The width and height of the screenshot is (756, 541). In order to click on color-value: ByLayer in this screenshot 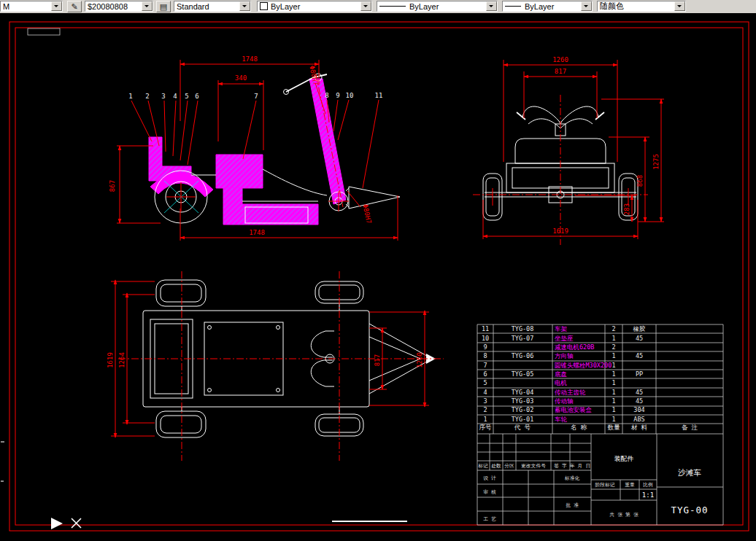, I will do `click(285, 7)`.